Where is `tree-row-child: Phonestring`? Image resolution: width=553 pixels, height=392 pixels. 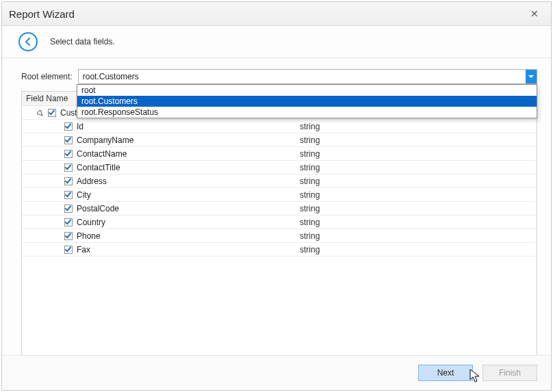
tree-row-child: Phonestring is located at coordinates (279, 236).